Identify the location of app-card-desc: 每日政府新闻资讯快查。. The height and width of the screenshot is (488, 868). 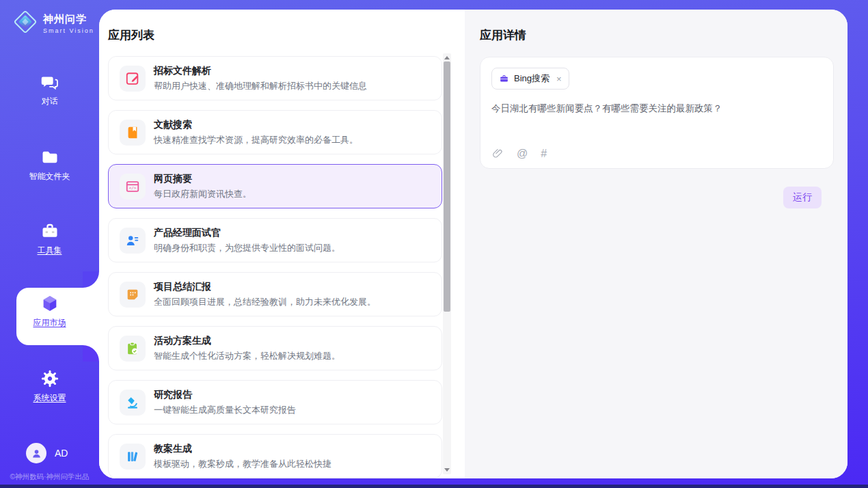
(202, 194).